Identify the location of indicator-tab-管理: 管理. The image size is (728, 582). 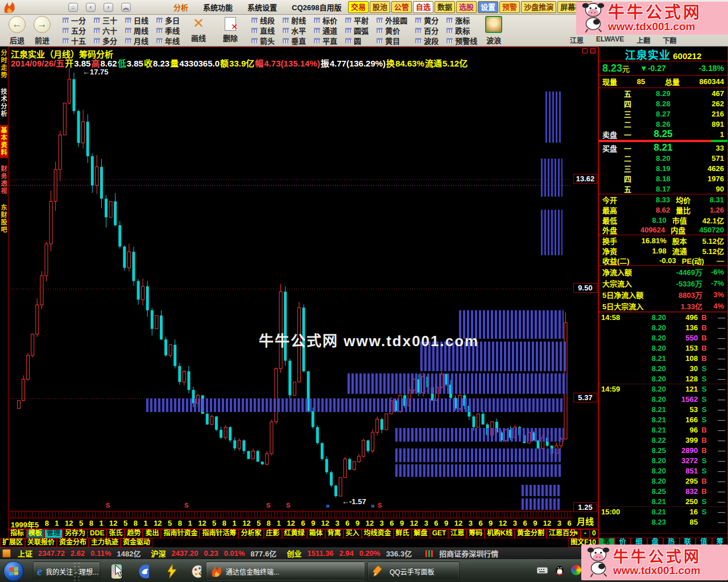
(53, 534).